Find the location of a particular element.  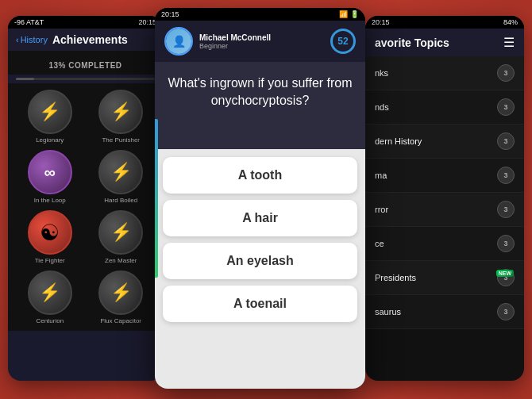

achievement-label-punisher: The Punisher is located at coordinates (121, 140).